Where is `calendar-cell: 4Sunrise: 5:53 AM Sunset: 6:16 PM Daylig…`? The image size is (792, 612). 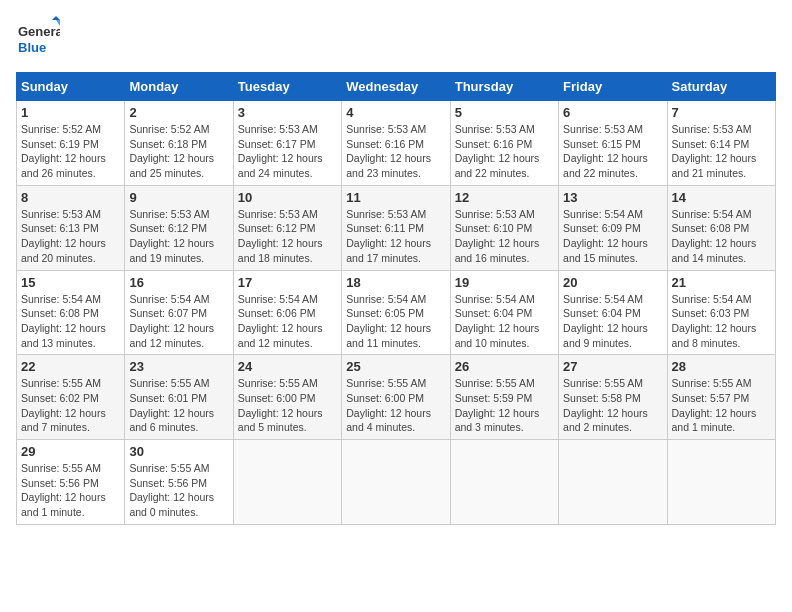 calendar-cell: 4Sunrise: 5:53 AM Sunset: 6:16 PM Daylig… is located at coordinates (396, 144).